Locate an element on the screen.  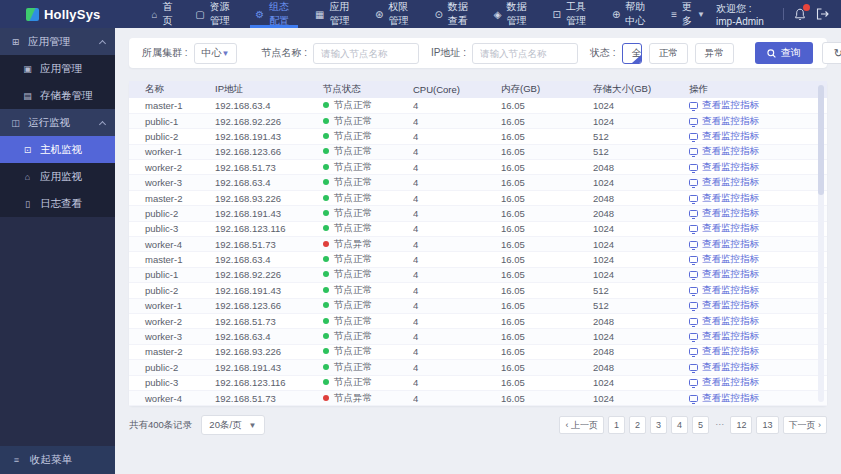
table-row: public-1 192.168.92.226 节点正常 4 16.05 102… is located at coordinates (478, 274).